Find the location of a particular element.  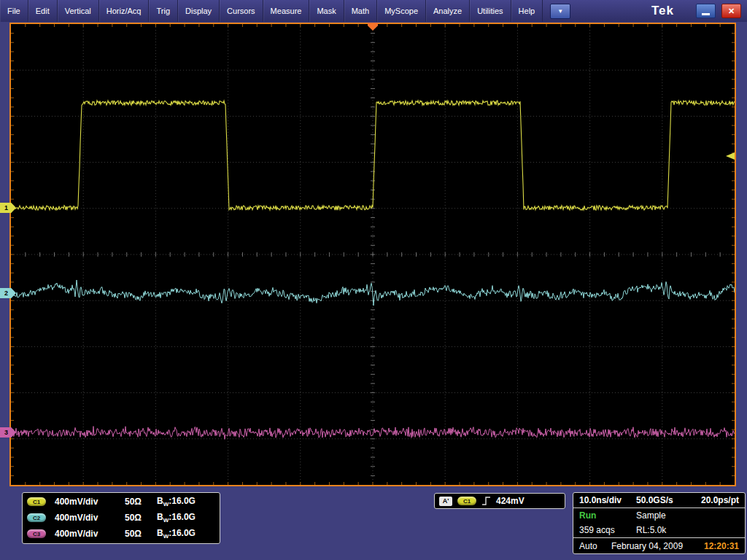

trigger-level-value: 424mV is located at coordinates (511, 501).